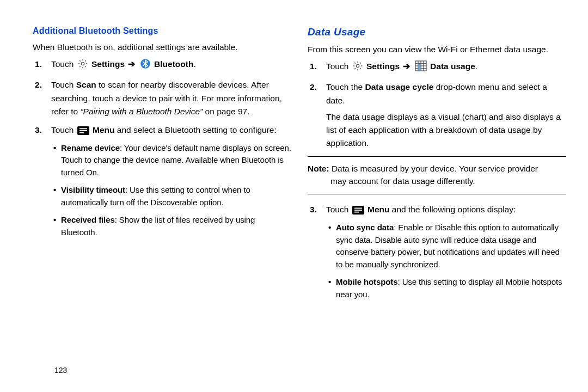 The width and height of the screenshot is (588, 392). I want to click on text: Touch the, so click(346, 87).